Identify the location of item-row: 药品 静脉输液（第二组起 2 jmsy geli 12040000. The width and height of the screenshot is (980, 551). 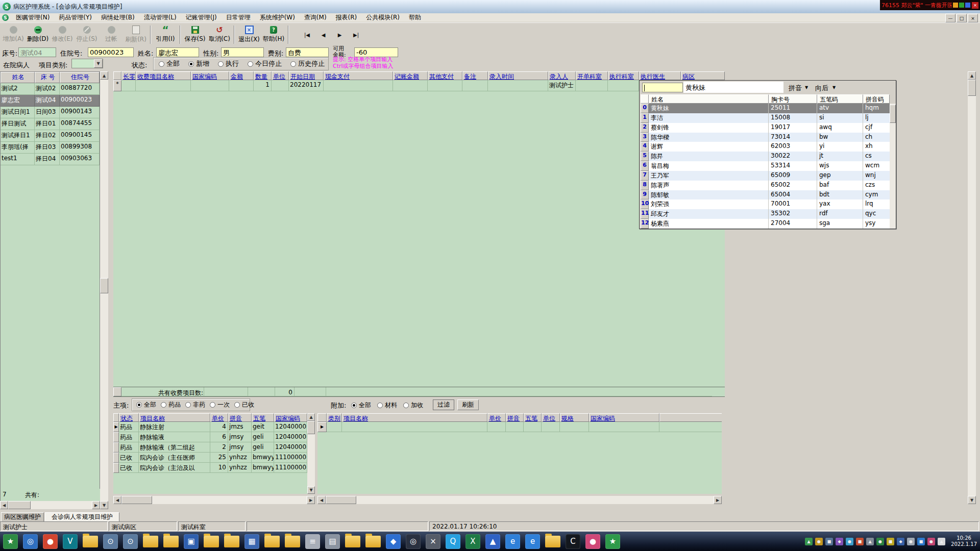
(210, 447).